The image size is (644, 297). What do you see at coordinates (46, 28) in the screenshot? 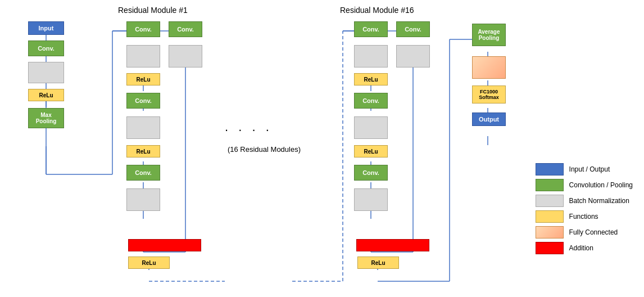
I see `input-block: Input` at bounding box center [46, 28].